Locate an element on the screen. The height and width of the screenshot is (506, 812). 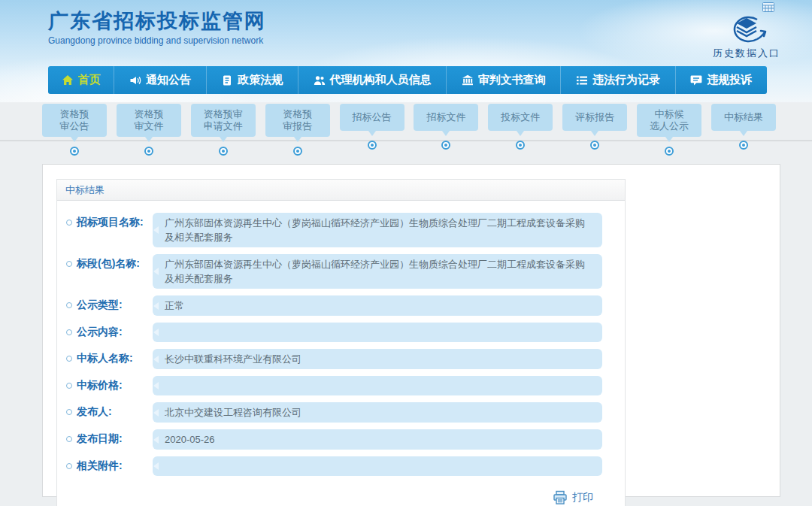
speaker-icon is located at coordinates (135, 80).